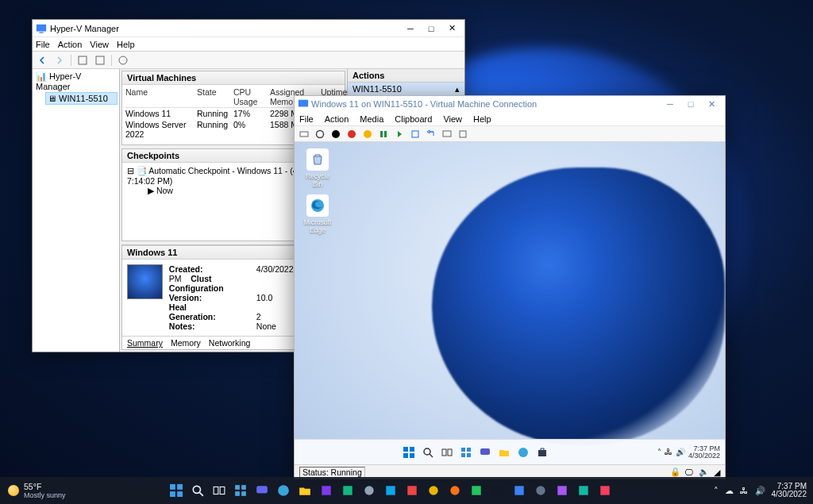 The width and height of the screenshot is (813, 504). Describe the element at coordinates (318, 168) in the screenshot. I see `guest-recycle-bin: Recycle Bin` at that location.